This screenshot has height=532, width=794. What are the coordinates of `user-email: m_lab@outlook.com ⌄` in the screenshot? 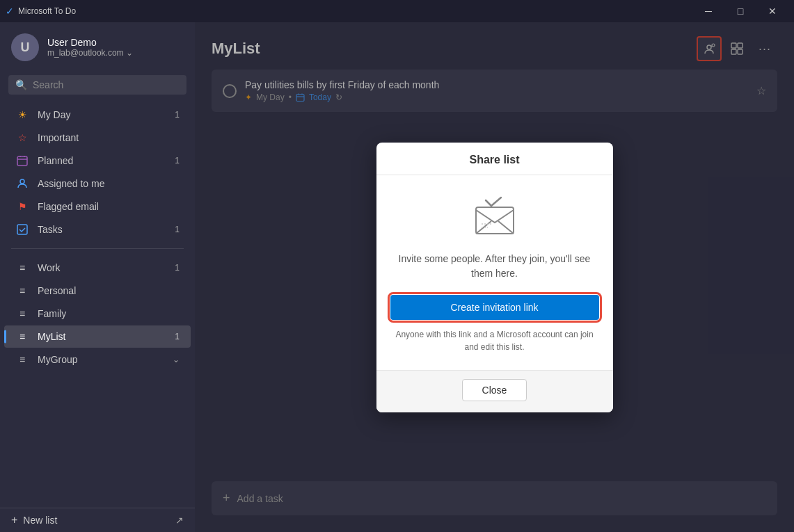 It's located at (90, 53).